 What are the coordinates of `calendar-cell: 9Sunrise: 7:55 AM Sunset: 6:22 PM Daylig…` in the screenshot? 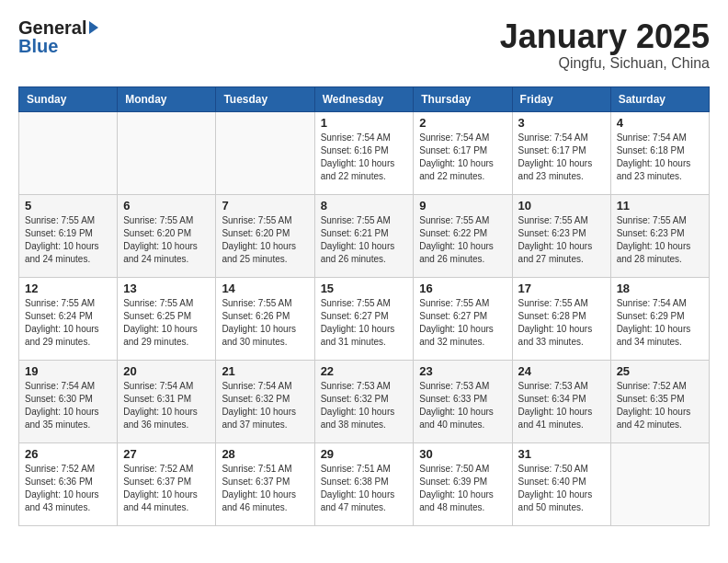 It's located at (463, 236).